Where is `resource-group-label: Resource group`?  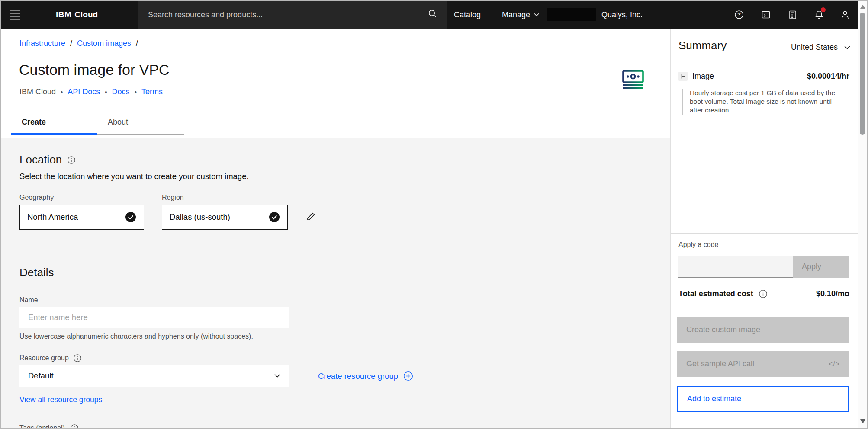
resource-group-label: Resource group is located at coordinates (44, 358).